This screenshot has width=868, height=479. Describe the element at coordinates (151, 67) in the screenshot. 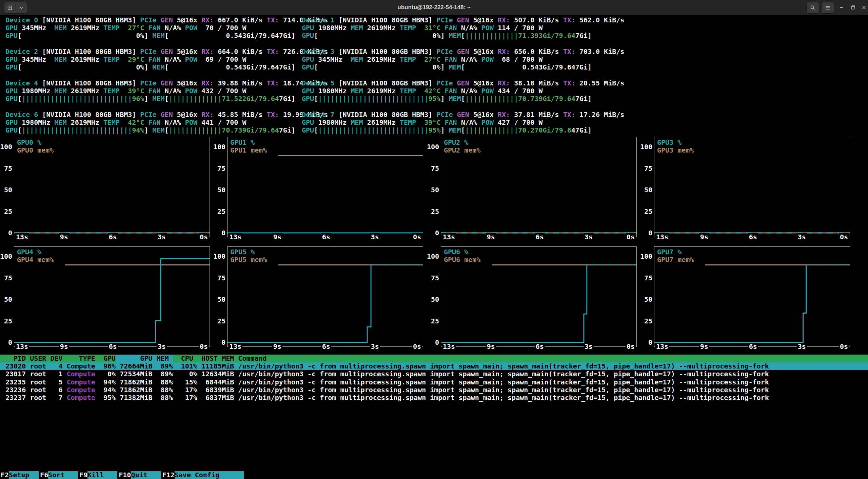

I see `device-2-bars-line: GPU[ 0%] MEM[ 0.543Gi/79.647Gi]` at that location.